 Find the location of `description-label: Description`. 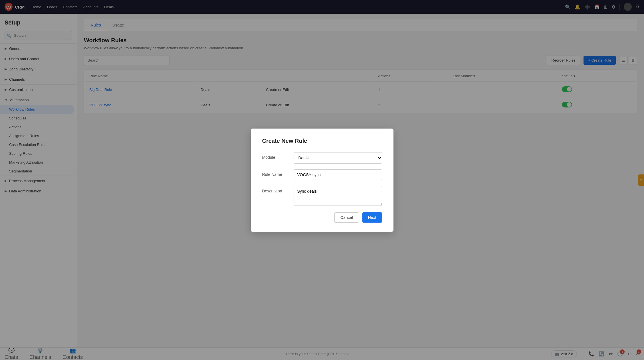

description-label: Description is located at coordinates (278, 190).